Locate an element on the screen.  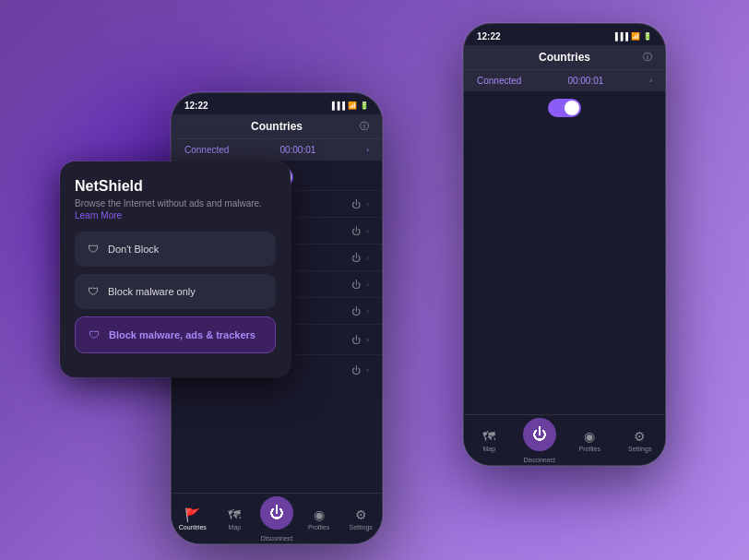
back-wifi-icon: 📶 is located at coordinates (636, 37).